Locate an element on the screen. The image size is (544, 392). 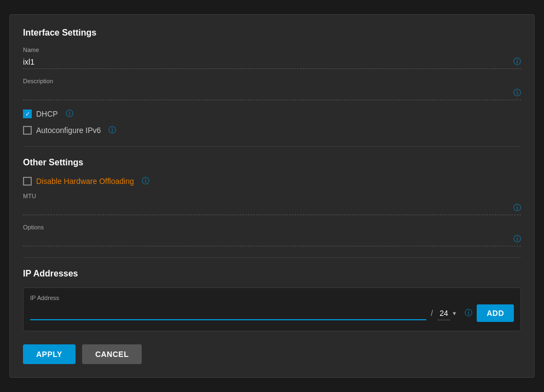
dhcp-row: DHCP ⓘ is located at coordinates (272, 114).